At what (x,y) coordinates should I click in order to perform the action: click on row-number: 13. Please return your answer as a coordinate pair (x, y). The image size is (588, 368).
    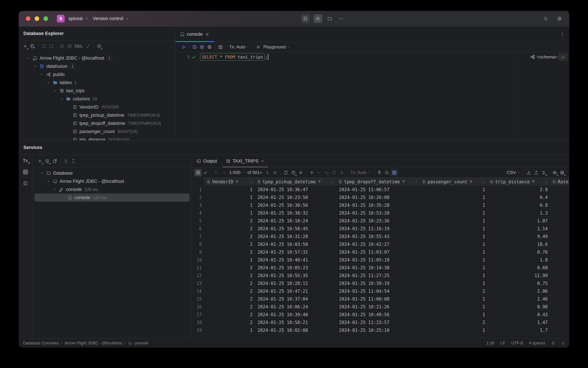
    Looking at the image, I should click on (198, 283).